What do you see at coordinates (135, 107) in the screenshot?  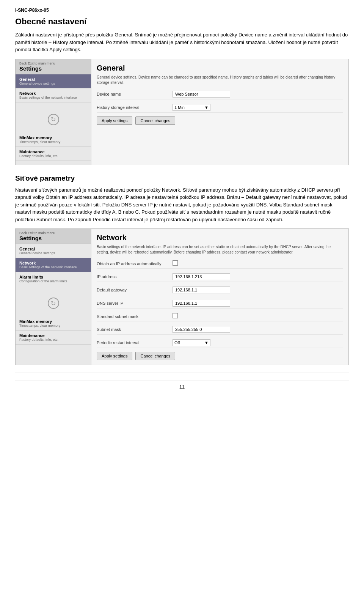 I see `screenshot1-label-history: History storage interval` at bounding box center [135, 107].